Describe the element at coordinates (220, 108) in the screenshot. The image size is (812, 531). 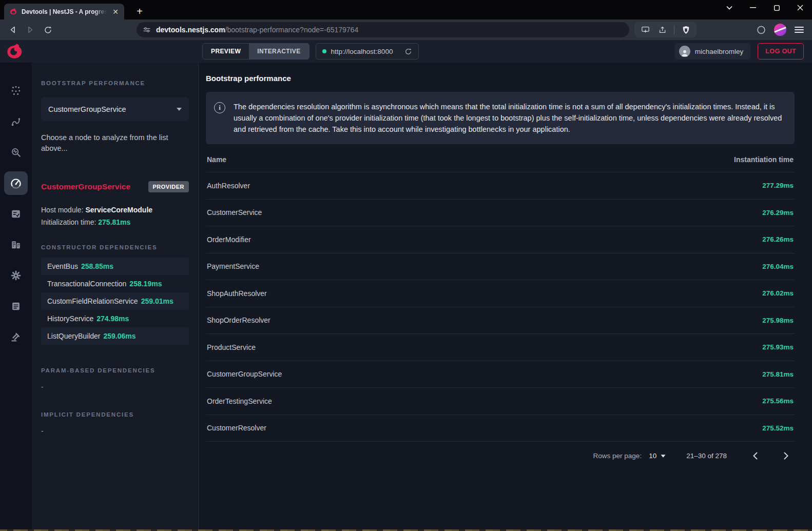
I see `info-icon: i` at that location.